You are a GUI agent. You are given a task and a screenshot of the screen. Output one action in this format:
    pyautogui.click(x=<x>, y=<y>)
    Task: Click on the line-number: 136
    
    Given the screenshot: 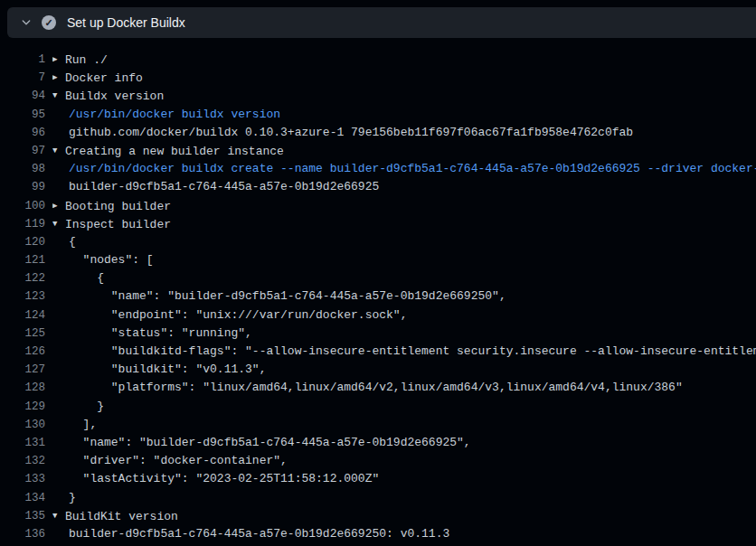 What is the action you would take?
    pyautogui.click(x=23, y=534)
    